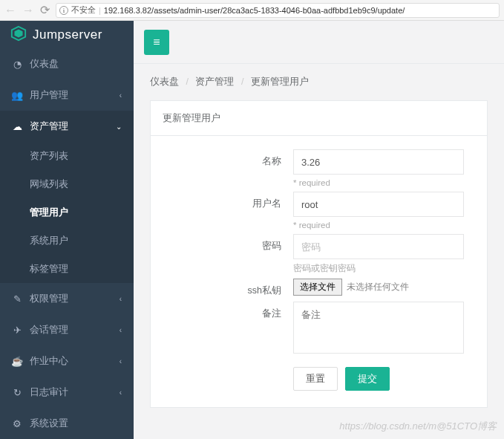 The width and height of the screenshot is (504, 439). I want to click on subnav-item-system-user: 系统用户, so click(67, 241).